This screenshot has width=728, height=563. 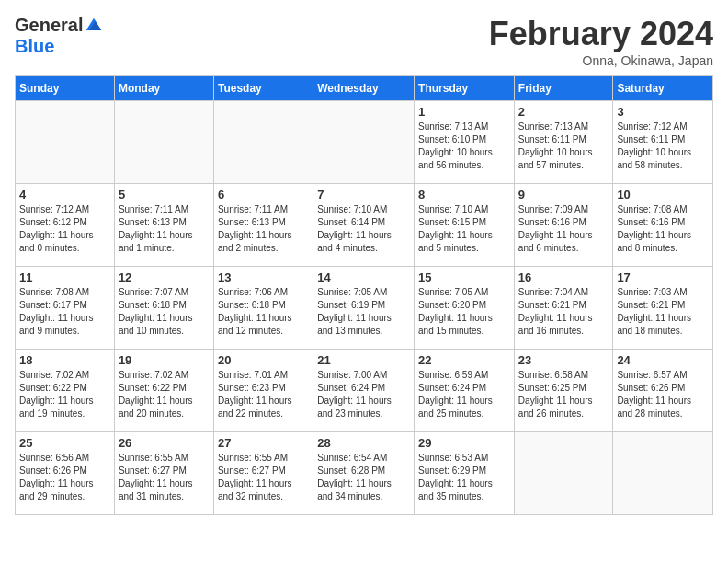 I want to click on day-number: 25, so click(x=64, y=443).